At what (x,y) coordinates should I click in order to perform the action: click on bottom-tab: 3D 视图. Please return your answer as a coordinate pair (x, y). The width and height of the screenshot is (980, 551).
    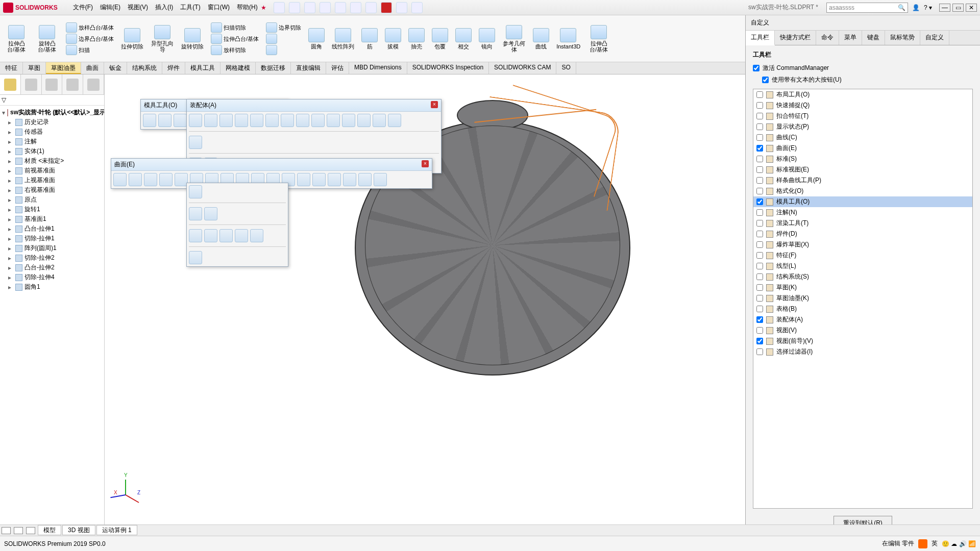
    Looking at the image, I should click on (79, 530).